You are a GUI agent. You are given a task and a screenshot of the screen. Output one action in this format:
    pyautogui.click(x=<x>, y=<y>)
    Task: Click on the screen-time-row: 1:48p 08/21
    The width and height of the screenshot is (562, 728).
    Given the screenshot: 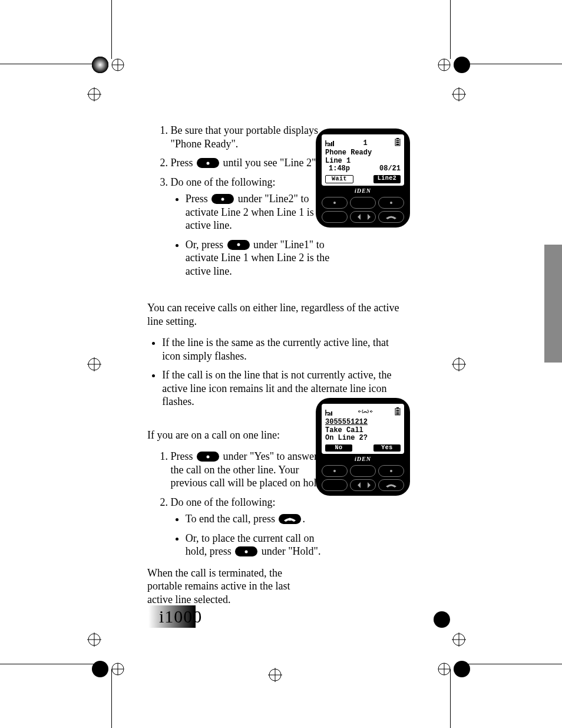 What is the action you would take?
    pyautogui.click(x=363, y=169)
    